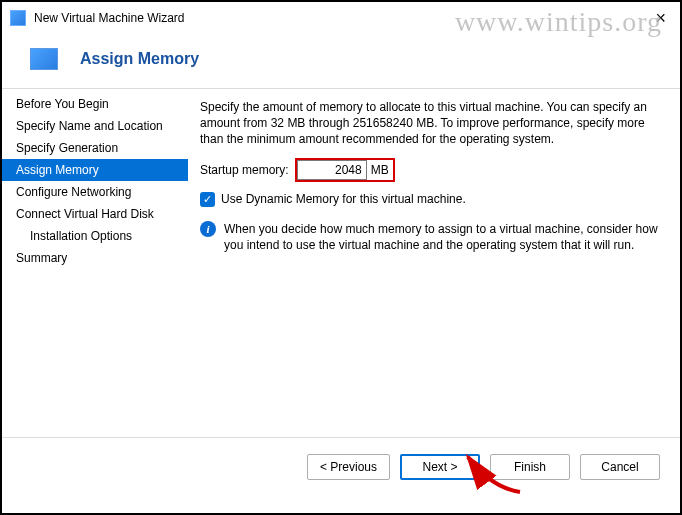  Describe the element at coordinates (208, 229) in the screenshot. I see `info-icon: i` at that location.